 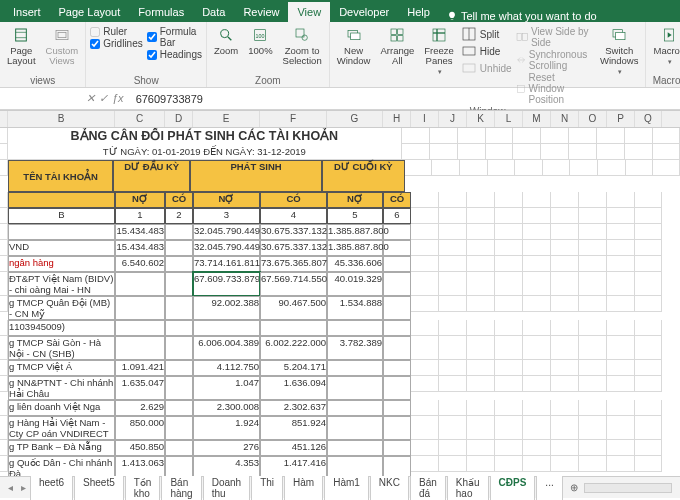 What do you see at coordinates (648, 119) in the screenshot?
I see `col-head-q: Q` at bounding box center [648, 119].